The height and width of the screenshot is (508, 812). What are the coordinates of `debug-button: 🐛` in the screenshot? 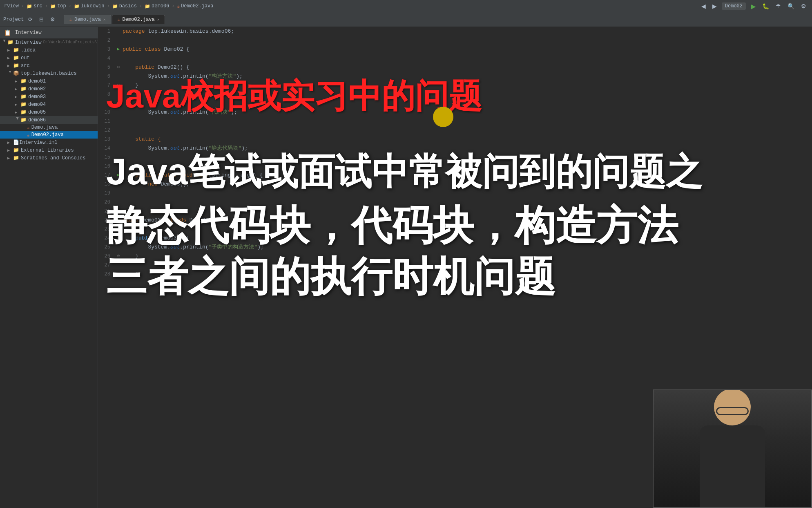 It's located at (765, 6).